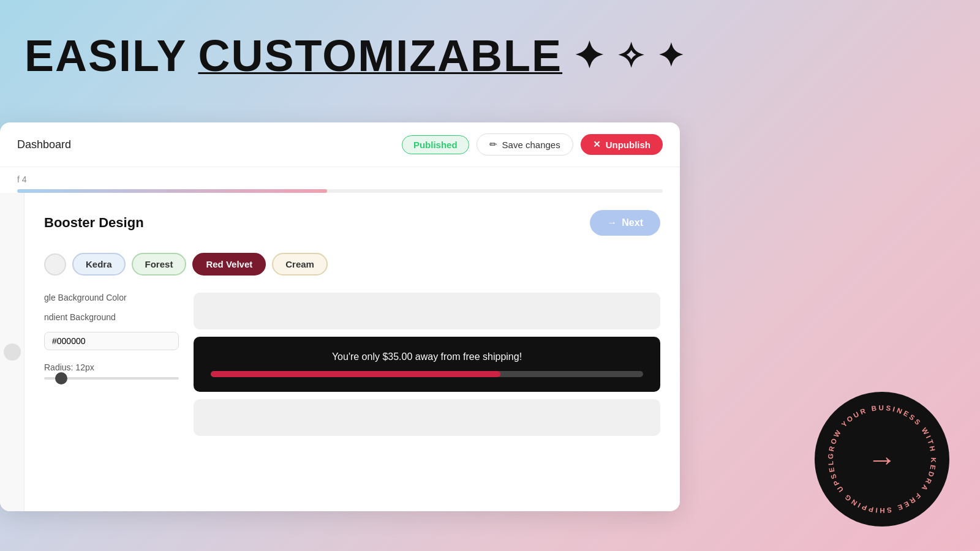 The height and width of the screenshot is (551, 980). Describe the element at coordinates (229, 264) in the screenshot. I see `theme-pill-redvelvet: Red Velvet` at that location.